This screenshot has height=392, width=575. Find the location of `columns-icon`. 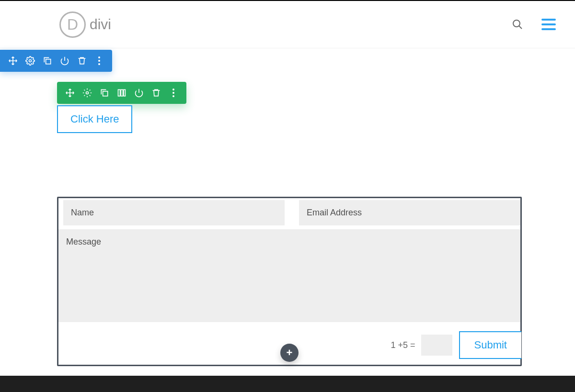

columns-icon is located at coordinates (122, 93).